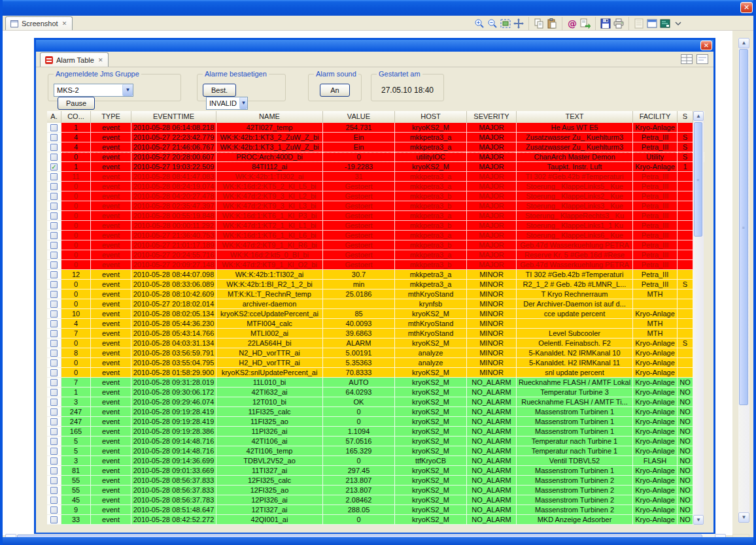 This screenshot has height=545, width=756. What do you see at coordinates (54, 117) in the screenshot?
I see `column-header-ack: A.` at bounding box center [54, 117].